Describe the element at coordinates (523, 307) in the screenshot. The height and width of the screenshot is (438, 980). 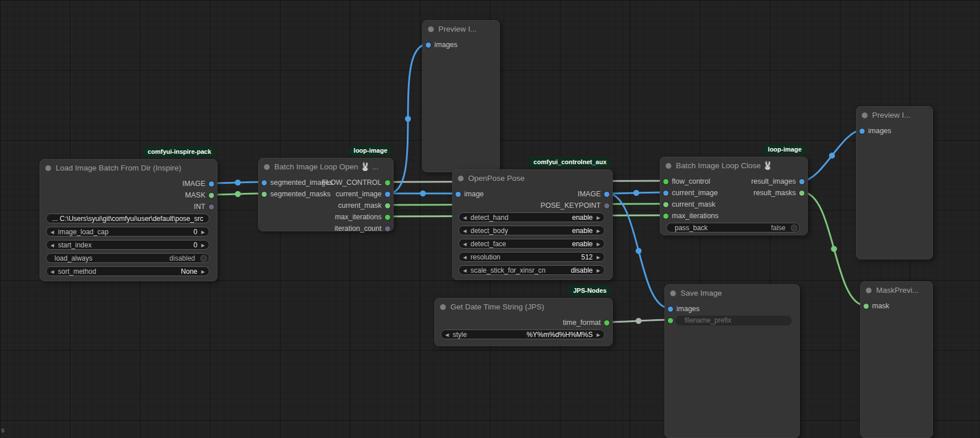
I see `node-title-bar: Get Date Time String (JPS)` at that location.